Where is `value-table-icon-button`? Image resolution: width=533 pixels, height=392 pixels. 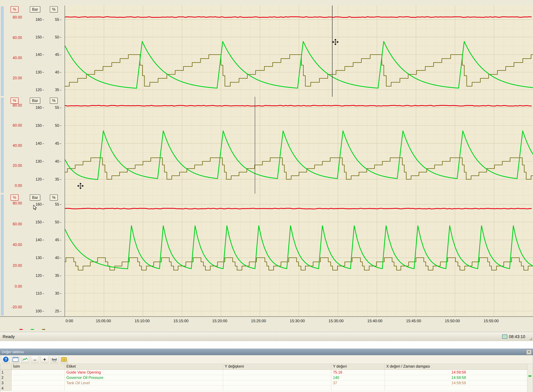 value-table-icon-button is located at coordinates (15, 359).